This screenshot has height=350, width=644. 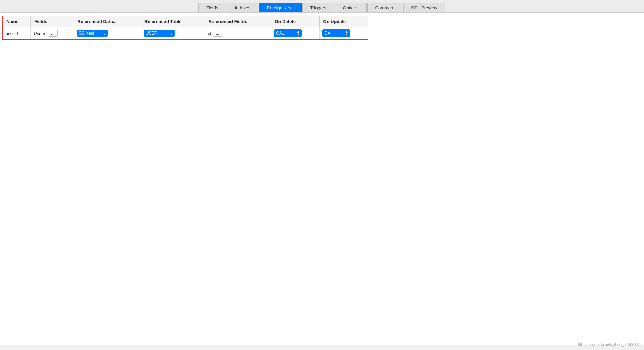 I want to click on on-update-select: CA... ▲ ▼, so click(x=336, y=33).